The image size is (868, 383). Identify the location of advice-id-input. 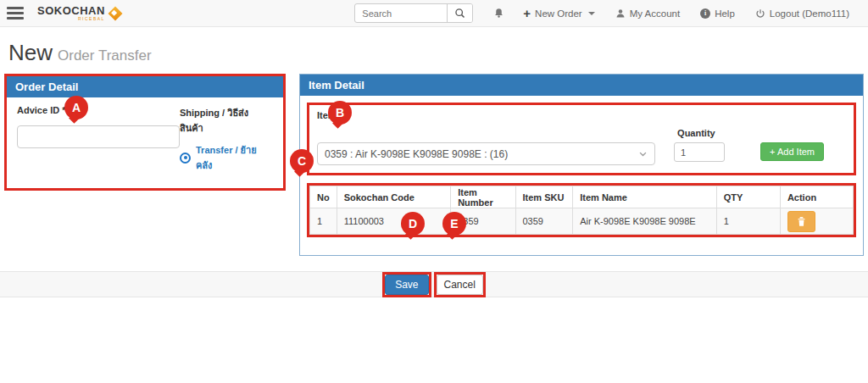
(98, 137).